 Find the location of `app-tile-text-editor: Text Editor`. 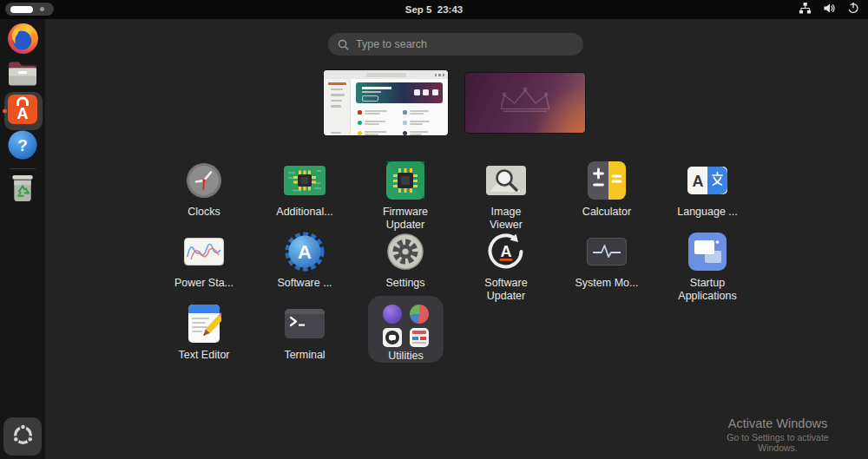

app-tile-text-editor: Text Editor is located at coordinates (204, 333).